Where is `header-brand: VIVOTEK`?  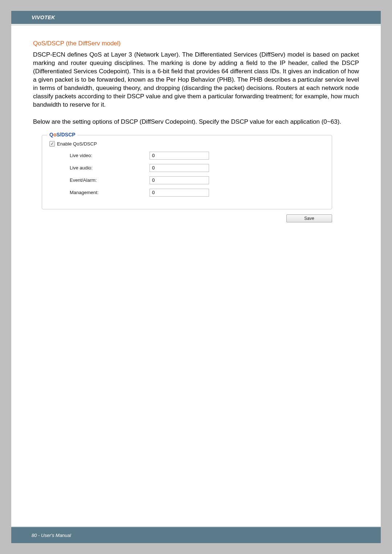 header-brand: VIVOTEK is located at coordinates (44, 17).